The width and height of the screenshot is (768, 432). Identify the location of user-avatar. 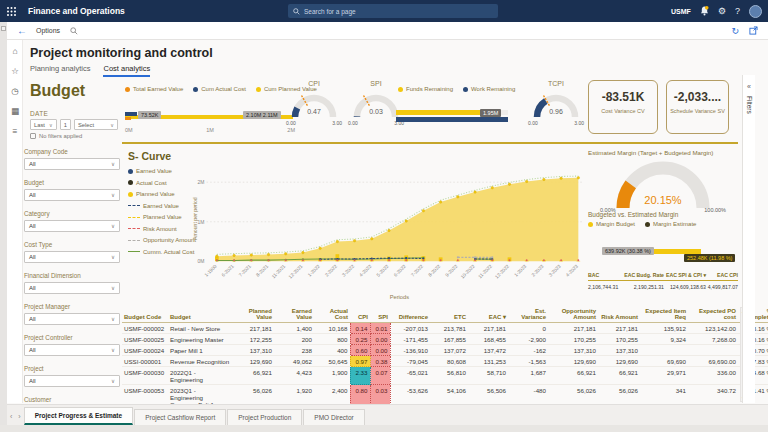
(756, 12).